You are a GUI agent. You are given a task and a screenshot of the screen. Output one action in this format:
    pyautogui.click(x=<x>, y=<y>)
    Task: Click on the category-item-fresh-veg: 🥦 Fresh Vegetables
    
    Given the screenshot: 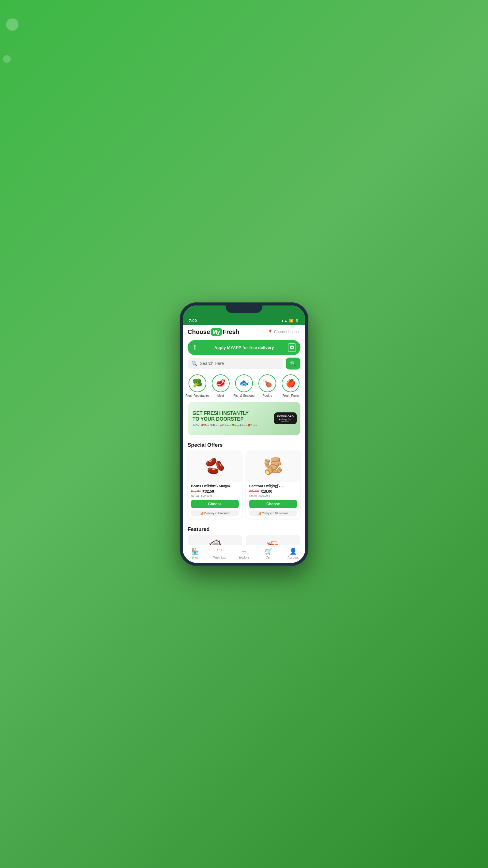 What is the action you would take?
    pyautogui.click(x=197, y=386)
    